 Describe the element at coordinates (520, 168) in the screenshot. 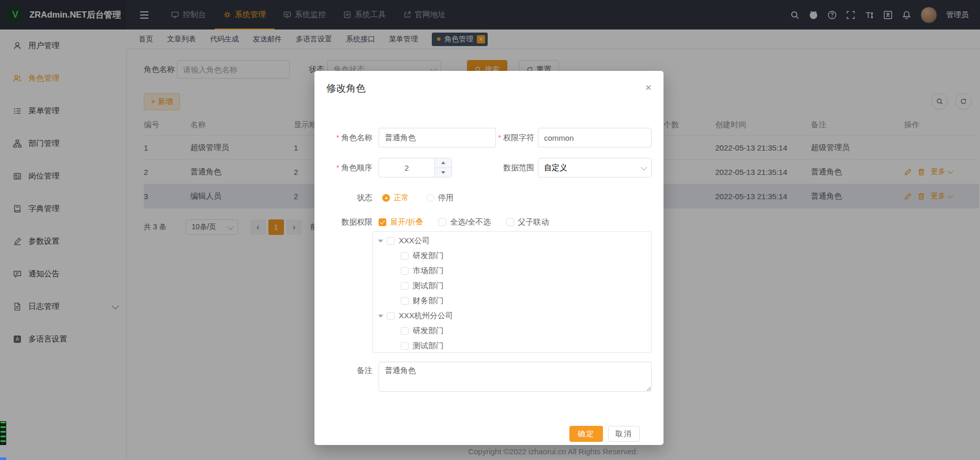

I see `data-scope-label: 数据范围` at that location.